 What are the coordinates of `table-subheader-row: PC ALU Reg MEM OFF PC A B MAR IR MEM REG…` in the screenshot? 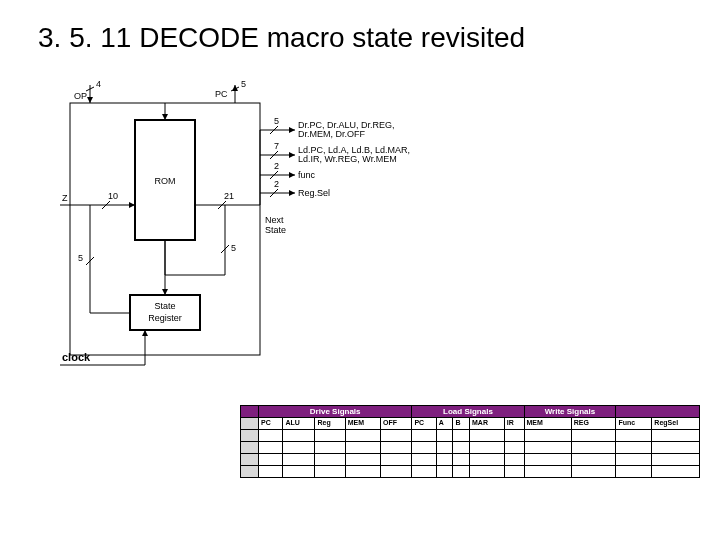 It's located at (470, 424).